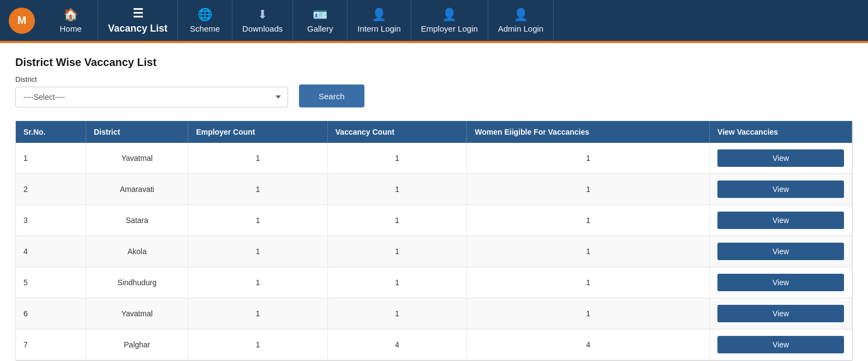  What do you see at coordinates (520, 15) in the screenshot?
I see `admin-login-icon: 👤` at bounding box center [520, 15].